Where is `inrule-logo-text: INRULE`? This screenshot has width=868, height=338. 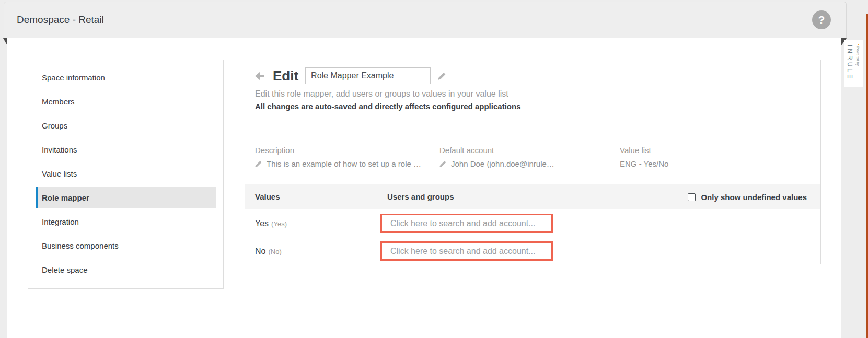 inrule-logo-text: INRULE is located at coordinates (850, 63).